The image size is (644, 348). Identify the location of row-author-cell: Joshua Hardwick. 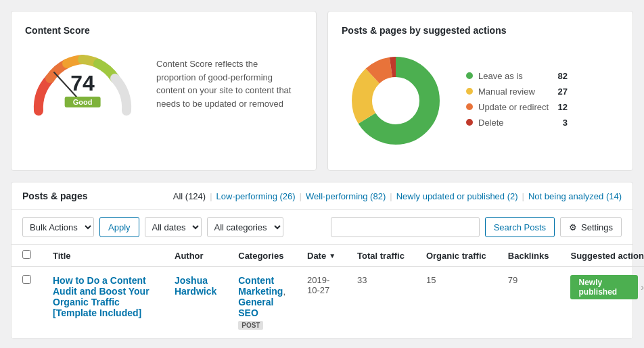
(196, 303).